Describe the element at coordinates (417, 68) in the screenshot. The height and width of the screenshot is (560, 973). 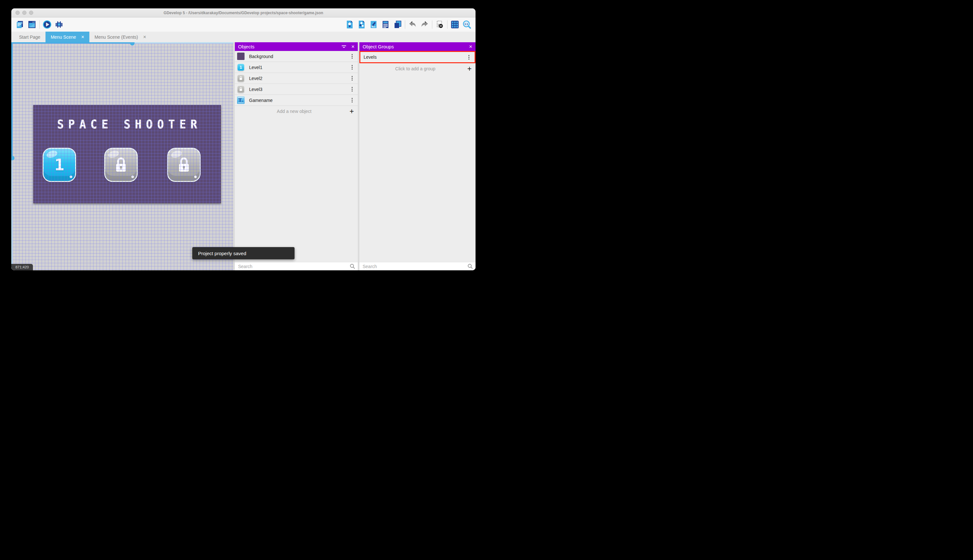
I see `add-group-row: Click to add a group +` at that location.